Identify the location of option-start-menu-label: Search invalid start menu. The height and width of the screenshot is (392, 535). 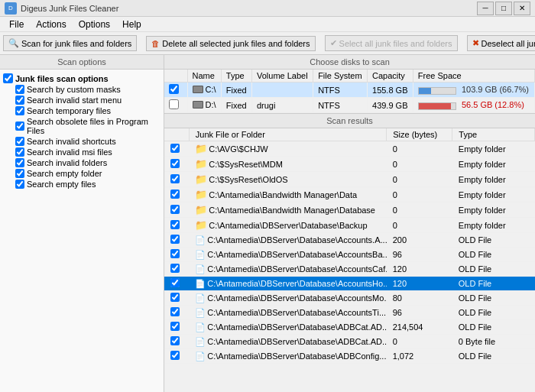
(74, 100).